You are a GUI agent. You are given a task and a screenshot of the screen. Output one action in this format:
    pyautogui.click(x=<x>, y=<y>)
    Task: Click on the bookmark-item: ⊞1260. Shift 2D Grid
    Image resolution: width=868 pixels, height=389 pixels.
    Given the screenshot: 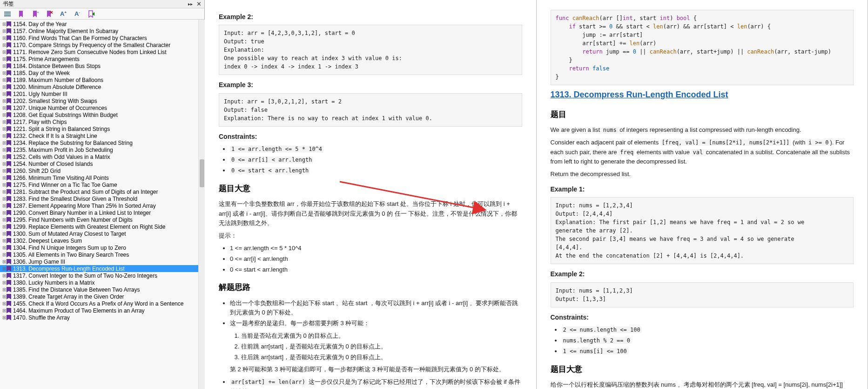 What is the action you would take?
    pyautogui.click(x=102, y=171)
    